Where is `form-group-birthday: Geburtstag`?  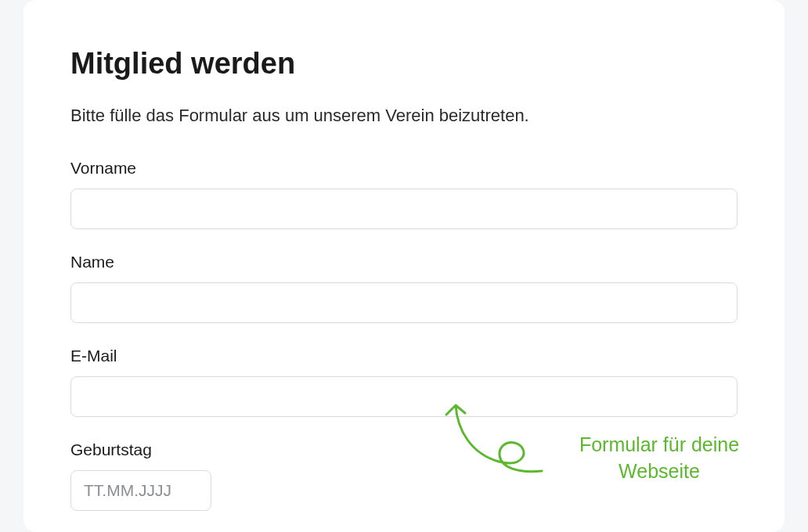
form-group-birthday: Geburtstag is located at coordinates (404, 476).